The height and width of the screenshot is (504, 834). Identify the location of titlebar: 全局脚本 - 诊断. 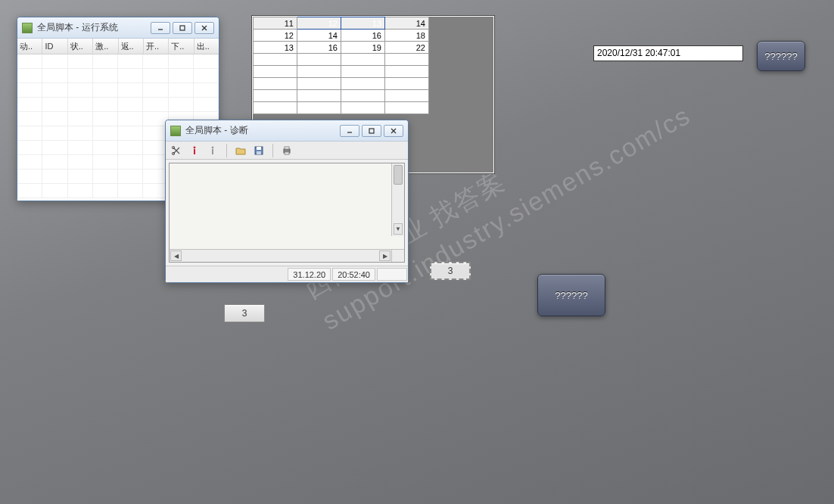
(287, 131).